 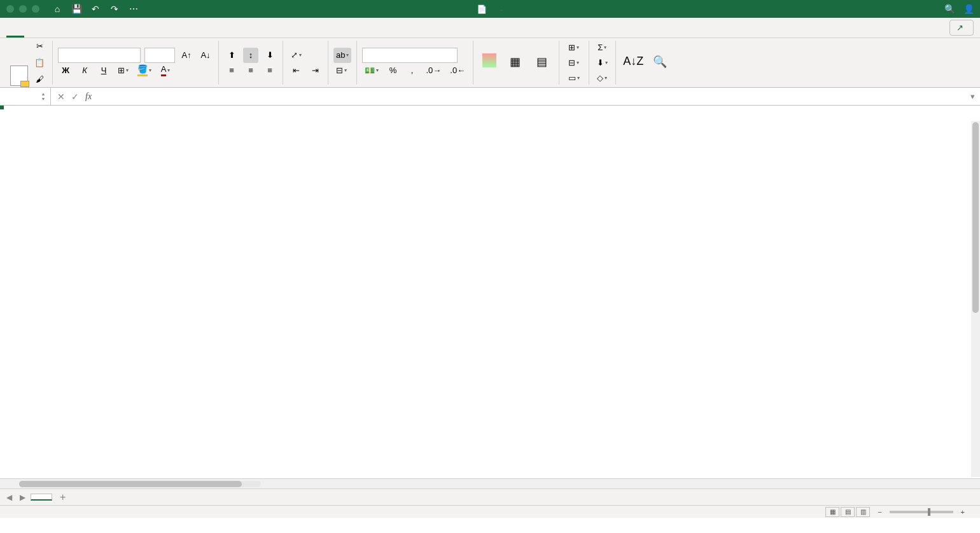 What do you see at coordinates (2, 107) in the screenshot?
I see `fill-handle` at bounding box center [2, 107].